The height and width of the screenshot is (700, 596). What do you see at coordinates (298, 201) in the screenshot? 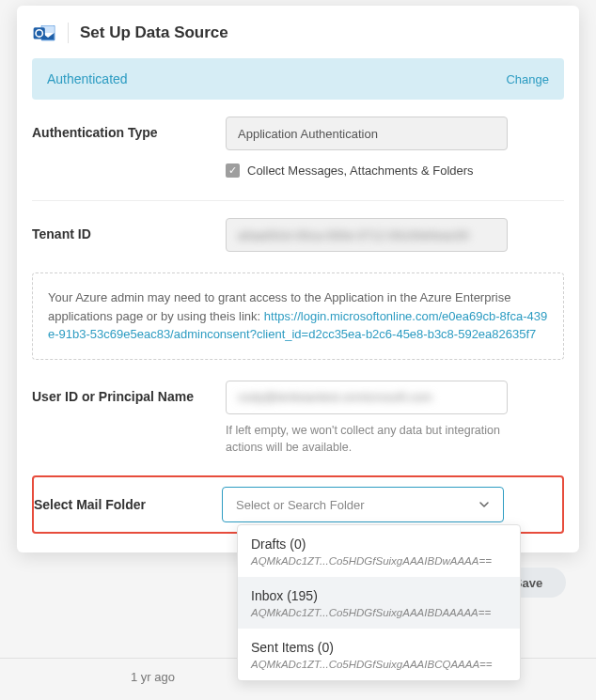
I see `section-separator` at bounding box center [298, 201].